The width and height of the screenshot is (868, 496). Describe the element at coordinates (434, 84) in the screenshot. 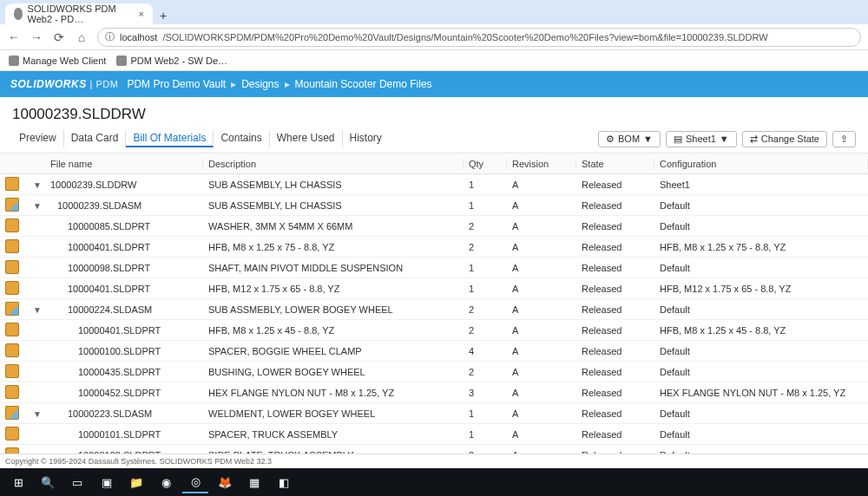

I see `app-header: SOLIDWORKS | PDM PDM Pro Demo Vault ▸ De…` at that location.